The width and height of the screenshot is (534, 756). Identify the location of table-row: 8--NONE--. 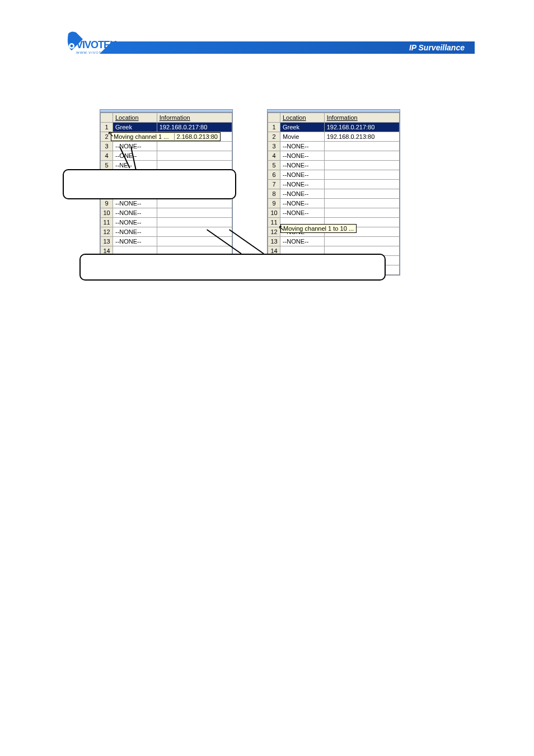
(334, 194).